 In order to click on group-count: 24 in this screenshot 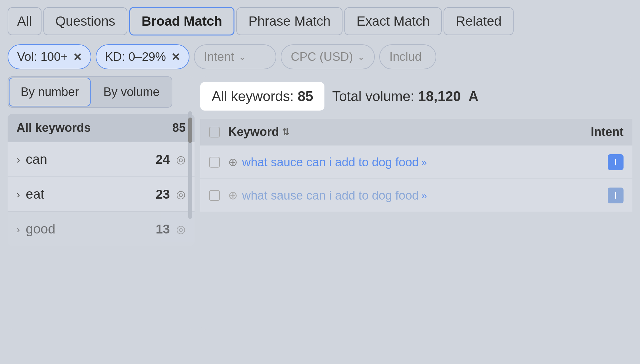, I will do `click(163, 160)`.